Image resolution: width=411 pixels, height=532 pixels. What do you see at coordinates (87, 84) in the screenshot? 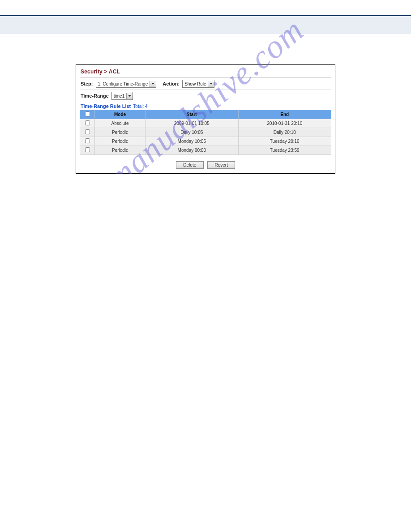
I see `step-label: Step:` at bounding box center [87, 84].